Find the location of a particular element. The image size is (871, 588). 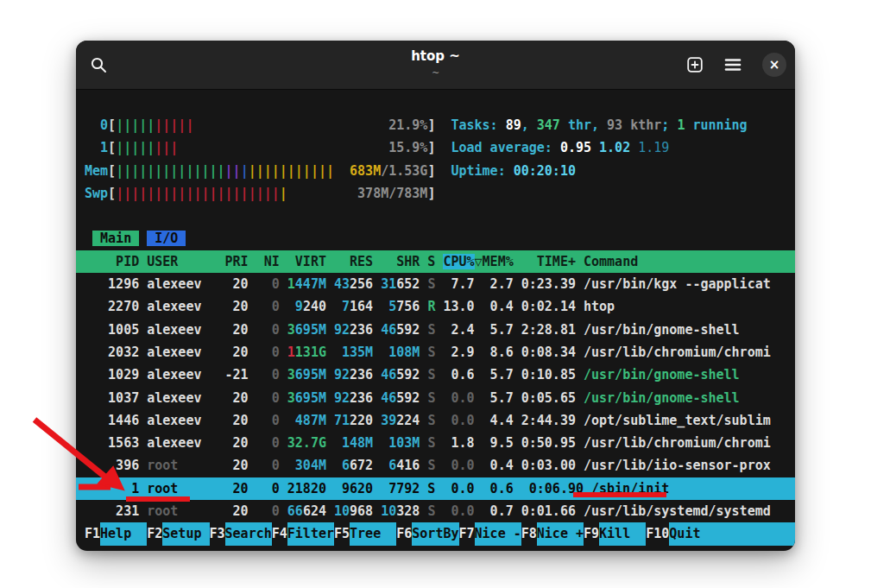

text-segment: 43 is located at coordinates (342, 284).